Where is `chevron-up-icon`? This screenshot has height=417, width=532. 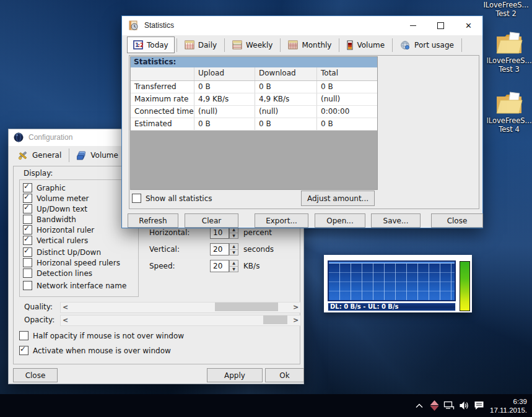 chevron-up-icon is located at coordinates (419, 406).